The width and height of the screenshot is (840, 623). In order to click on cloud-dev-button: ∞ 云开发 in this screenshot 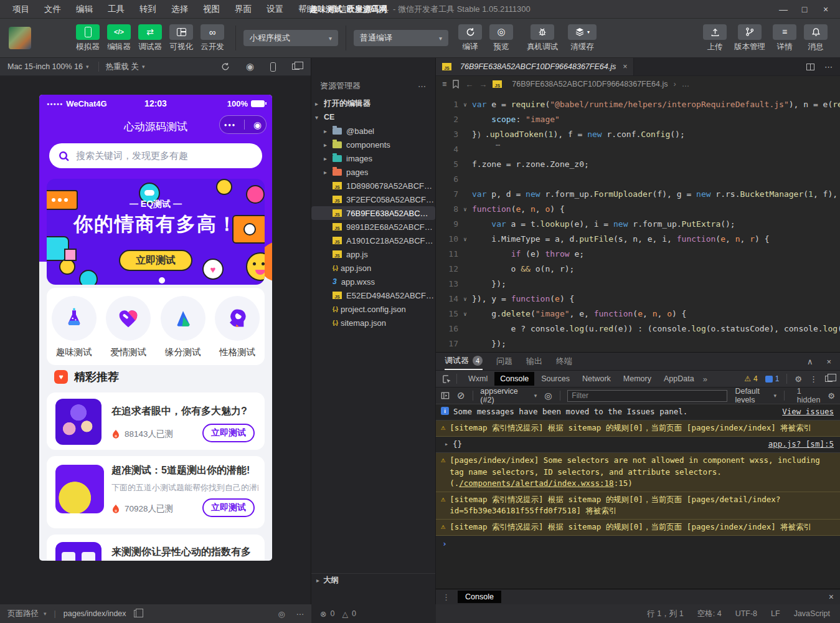, I will do `click(212, 39)`.